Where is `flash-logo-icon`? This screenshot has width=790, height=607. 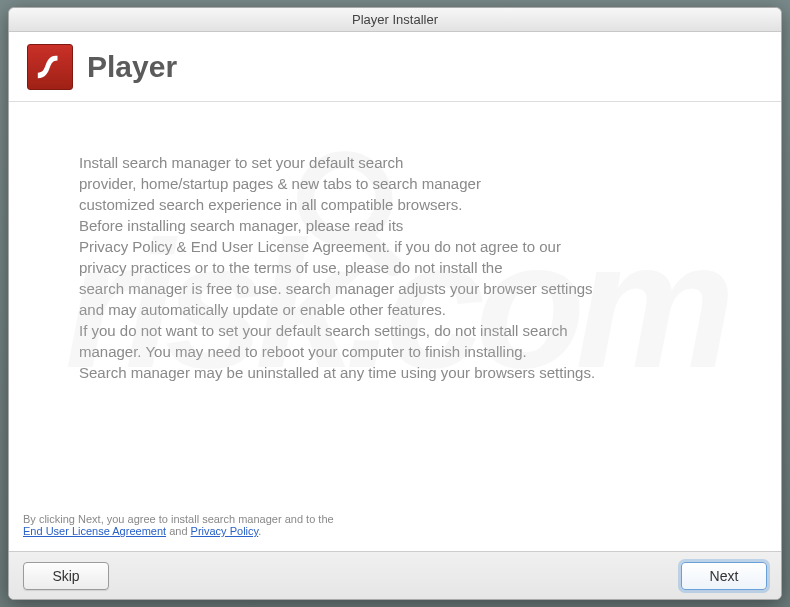
flash-logo-icon is located at coordinates (50, 67).